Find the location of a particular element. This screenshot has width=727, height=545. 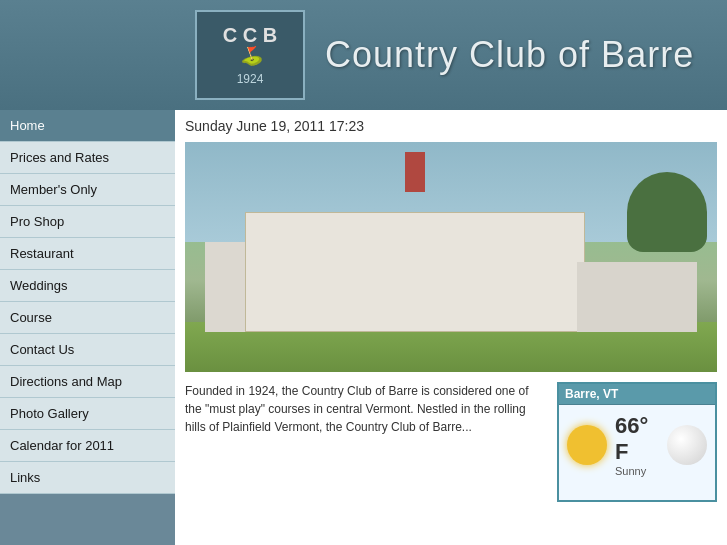

temperature: 66° F is located at coordinates (637, 439).